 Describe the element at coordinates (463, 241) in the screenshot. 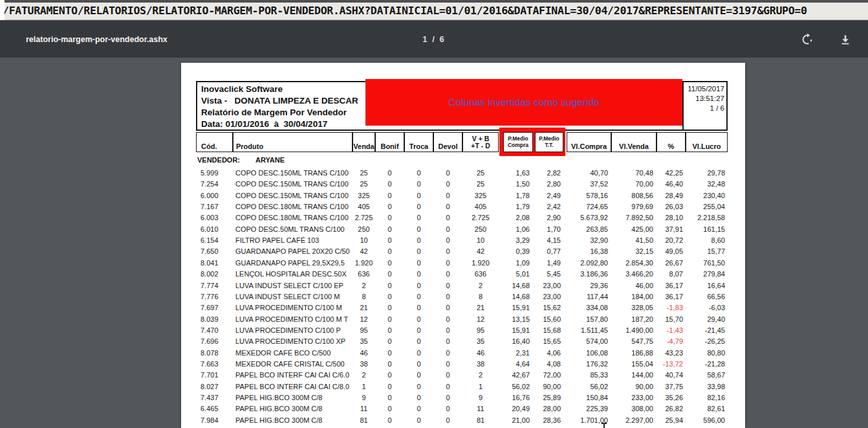

I see `table-row: 6.154FILTRO PAPEL CAFÉ 10310000103,294,1…` at that location.